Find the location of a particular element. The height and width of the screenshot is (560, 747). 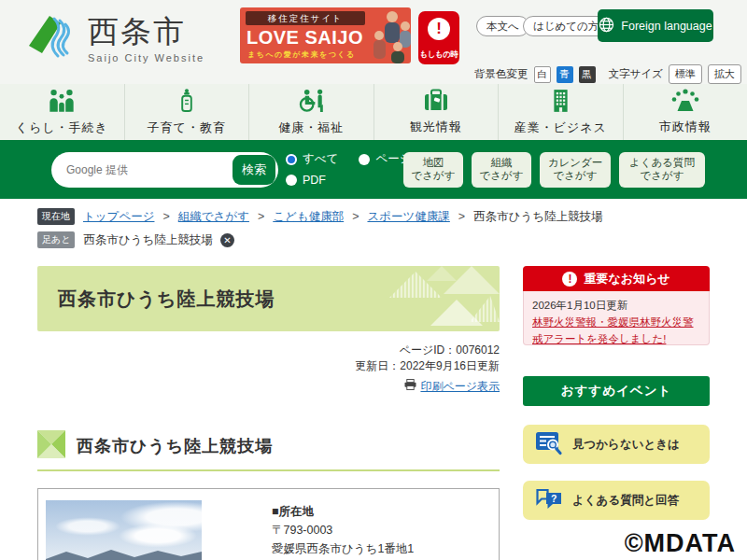

quick-search-links: 地図 でさがす 組織 でさがす カレンダー でさがす よくある質問 でさがす is located at coordinates (555, 170).